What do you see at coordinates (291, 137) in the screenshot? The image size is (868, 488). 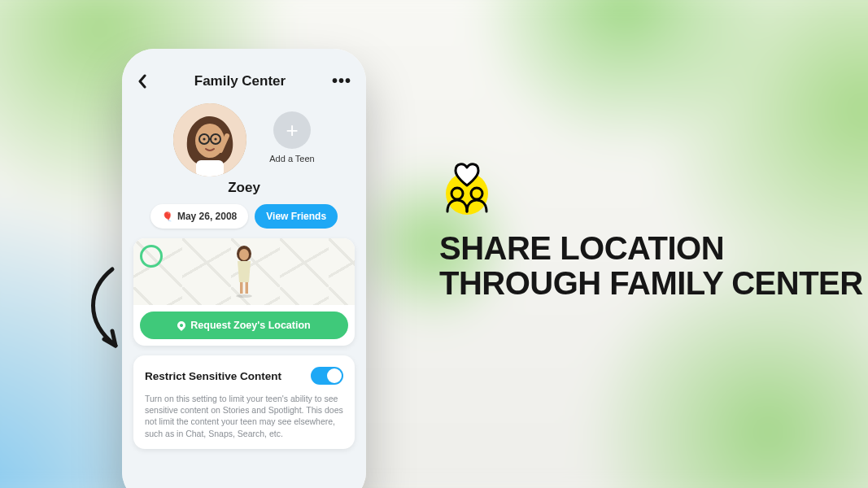 I see `add-teen-button: + Add a Teen` at bounding box center [291, 137].